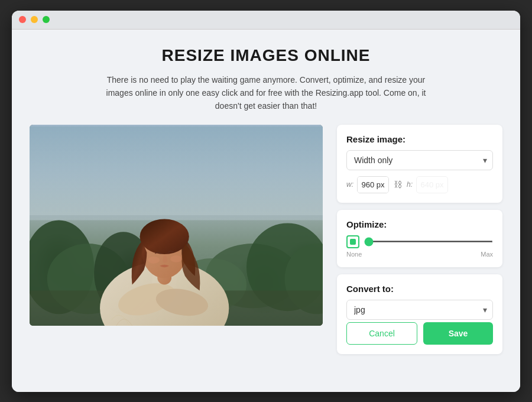 The height and width of the screenshot is (402, 532). Describe the element at coordinates (429, 241) in the screenshot. I see `optimize-slider` at that location.